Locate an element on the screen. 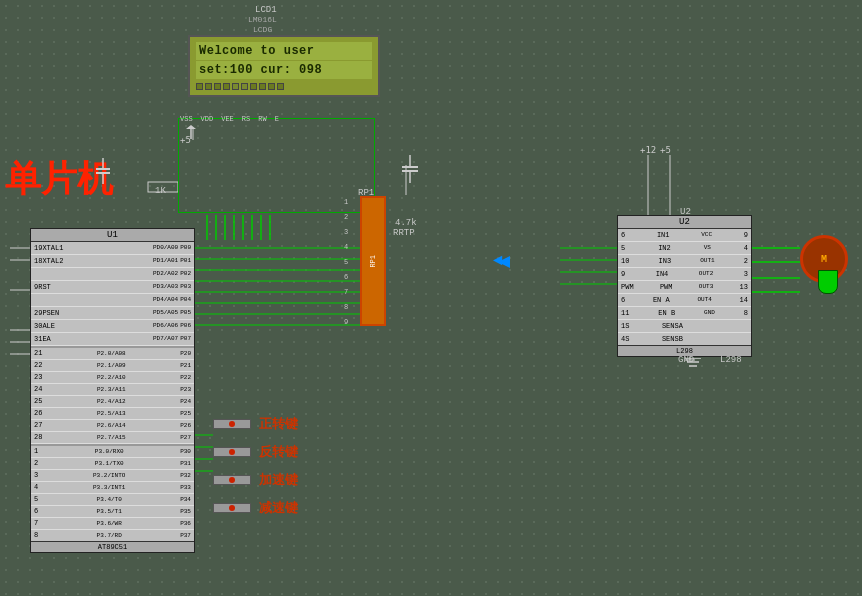 This screenshot has height=596, width=862. u1-chip: U1 19XTAL1PD0/A00P00 18XTAL2PD1/A01P01 P… is located at coordinates (112, 390).